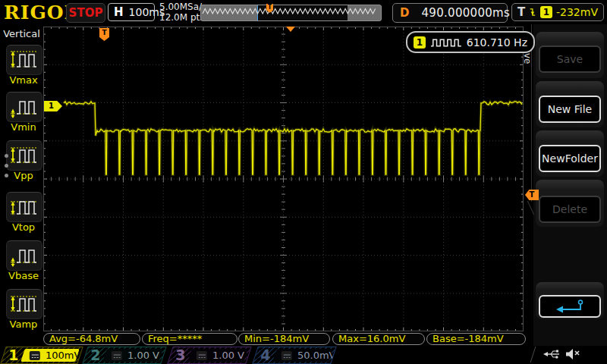  Describe the element at coordinates (446, 42) in the screenshot. I see `square-wave-icon` at that location.